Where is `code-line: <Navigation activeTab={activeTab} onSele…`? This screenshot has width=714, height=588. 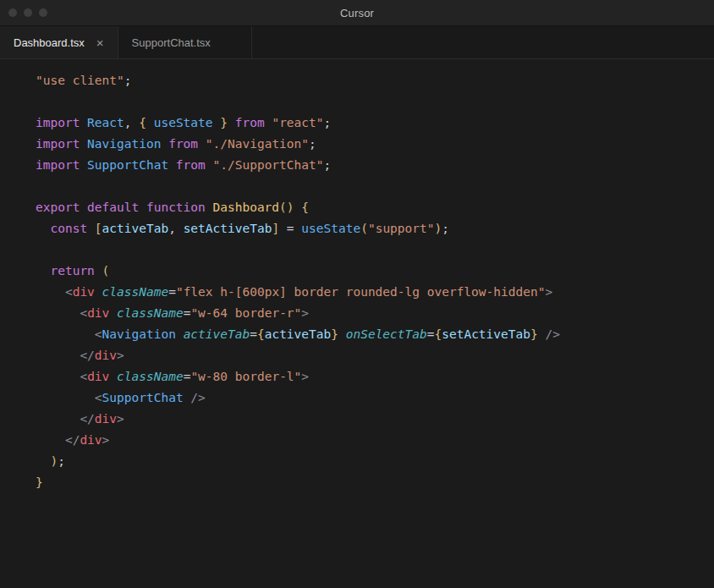 code-line: <Navigation activeTab={activeTab} onSele… is located at coordinates (375, 335).